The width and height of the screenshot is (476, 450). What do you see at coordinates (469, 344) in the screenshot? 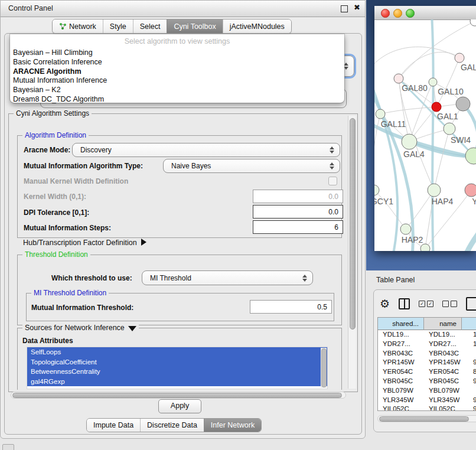
I see `table-cell: 12` at bounding box center [469, 344].